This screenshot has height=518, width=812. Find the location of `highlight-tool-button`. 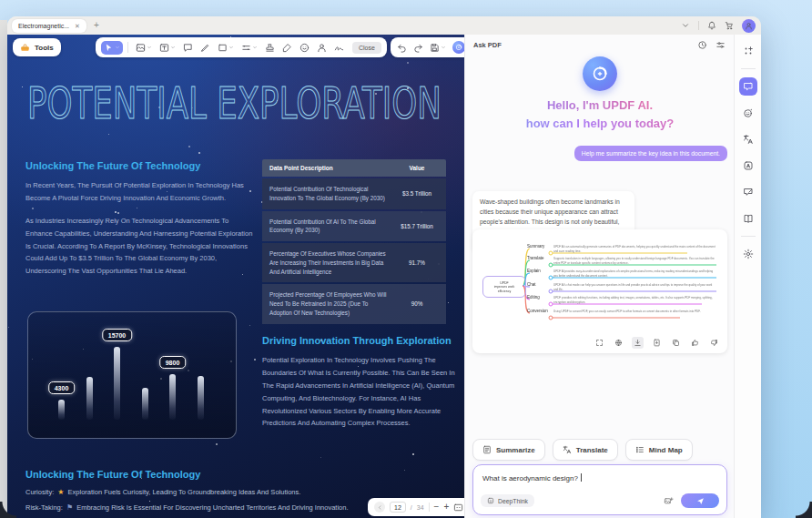

highlight-tool-button is located at coordinates (206, 47).